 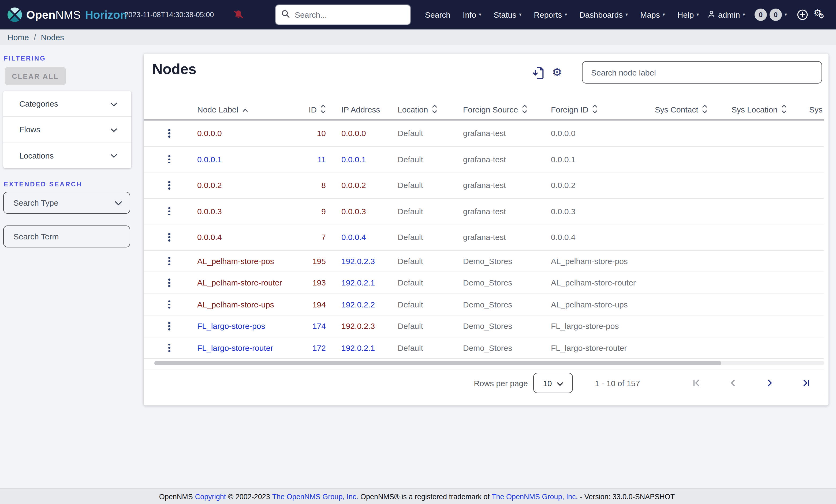 I want to click on column-header-sys-contact: Sys Contact, so click(x=681, y=110).